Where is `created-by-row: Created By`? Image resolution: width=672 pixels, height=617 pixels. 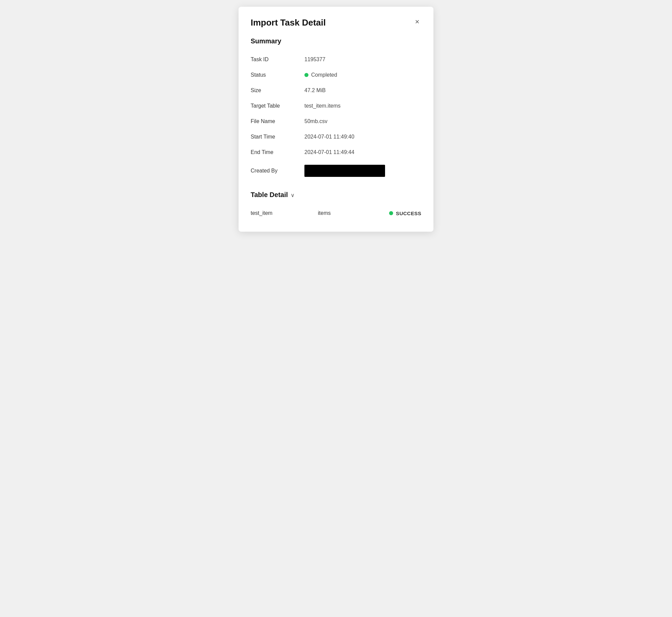
created-by-row: Created By is located at coordinates (336, 171).